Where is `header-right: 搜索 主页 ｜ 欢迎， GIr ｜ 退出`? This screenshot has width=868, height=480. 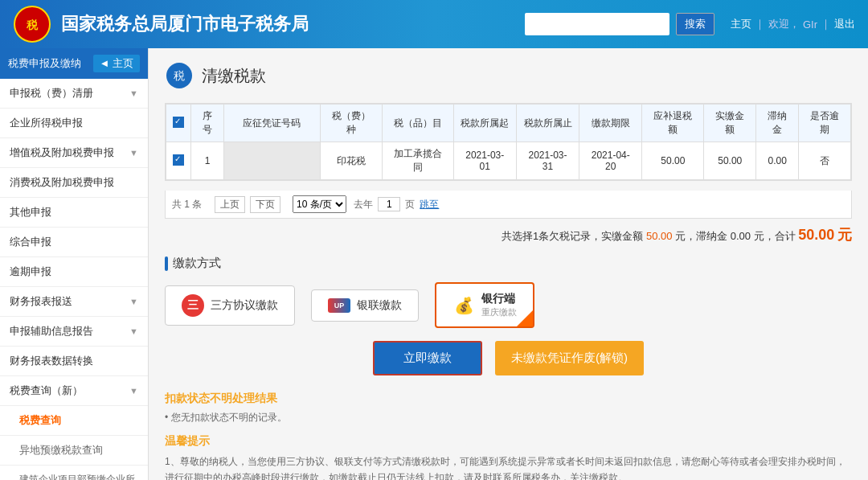
header-right: 搜索 主页 ｜ 欢迎， GIr ｜ 退出 is located at coordinates (690, 24).